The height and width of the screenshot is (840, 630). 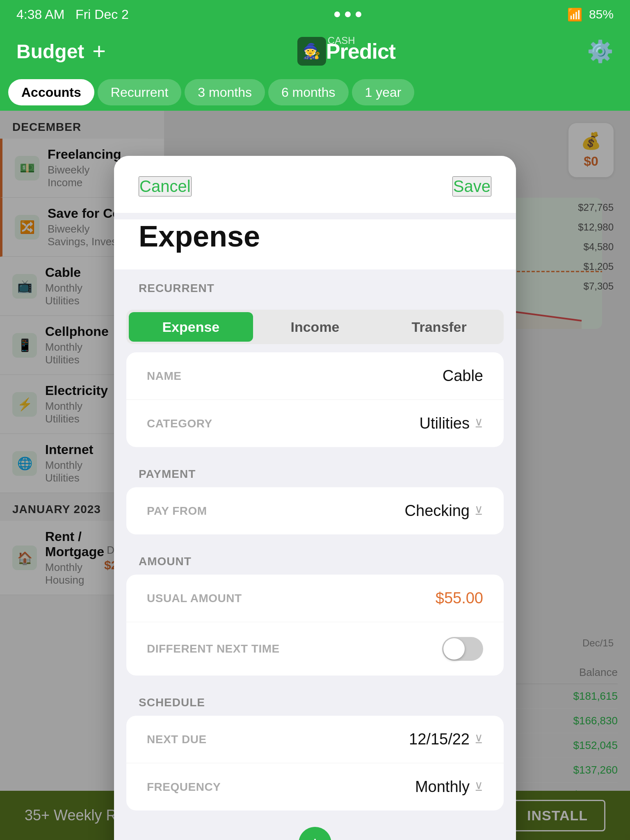 I want to click on save-button: Save, so click(x=472, y=186).